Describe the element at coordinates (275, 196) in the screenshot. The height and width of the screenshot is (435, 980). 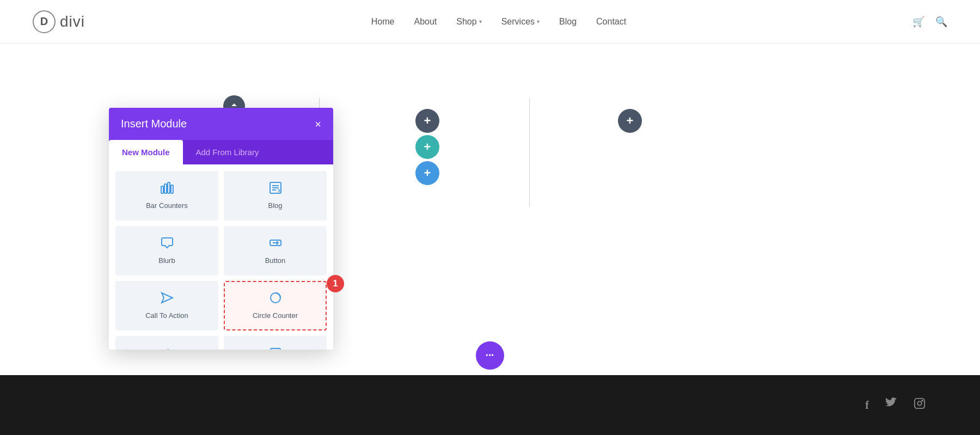
I see `module-blog: Blog` at that location.